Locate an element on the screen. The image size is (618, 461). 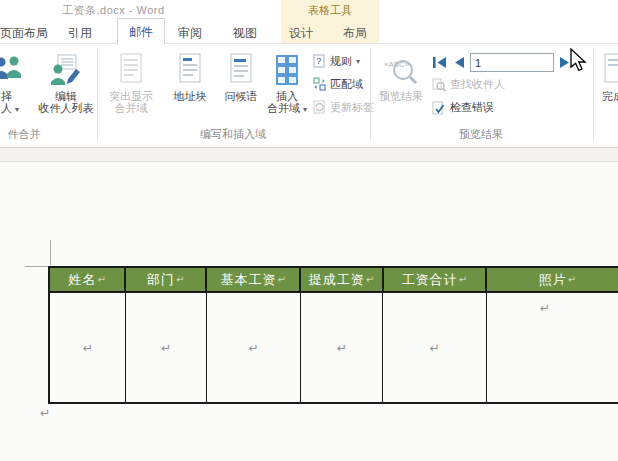
match-fields-button: 匹配域 is located at coordinates (338, 84).